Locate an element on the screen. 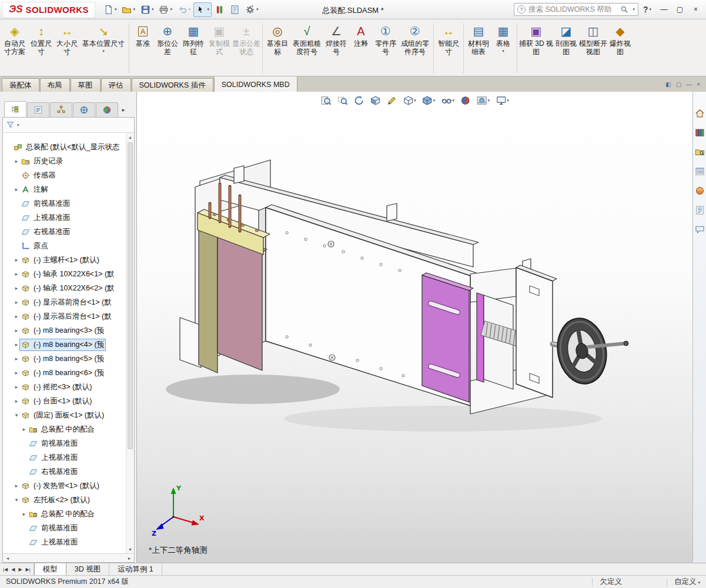 This screenshot has height=588, width=706. size-dimension-button: ↔大小尺寸 is located at coordinates (67, 48).